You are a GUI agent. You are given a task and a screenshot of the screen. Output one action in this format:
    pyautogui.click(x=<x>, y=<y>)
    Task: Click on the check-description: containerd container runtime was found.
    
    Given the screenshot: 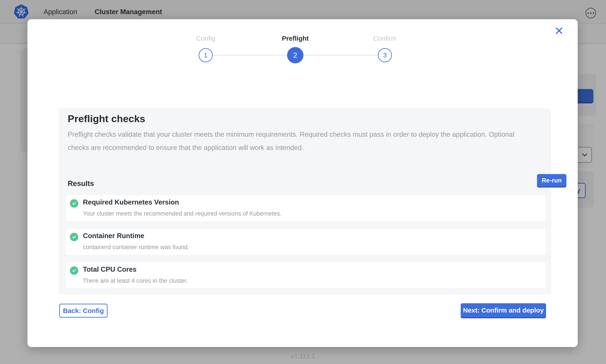 What is the action you would take?
    pyautogui.click(x=136, y=247)
    